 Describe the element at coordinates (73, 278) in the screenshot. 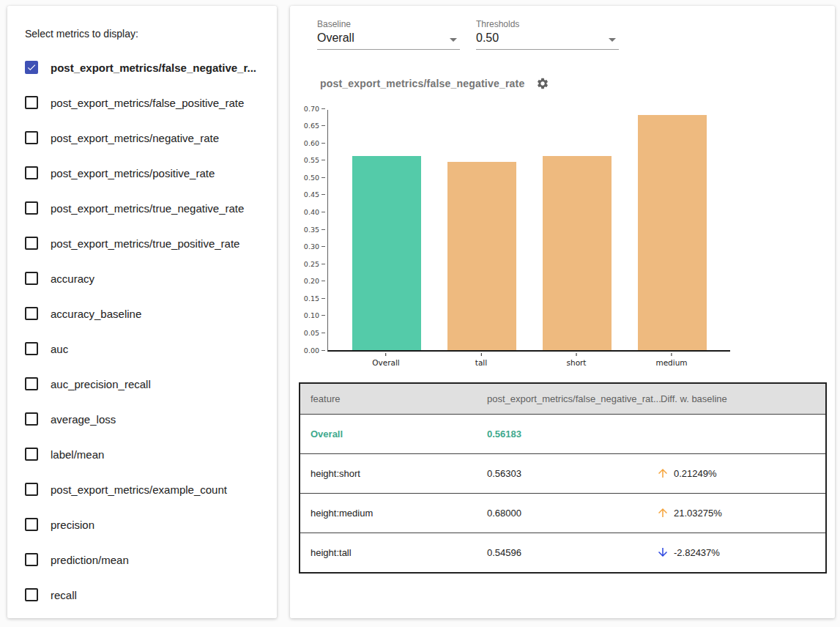

I see `metric-label: accuracy` at that location.